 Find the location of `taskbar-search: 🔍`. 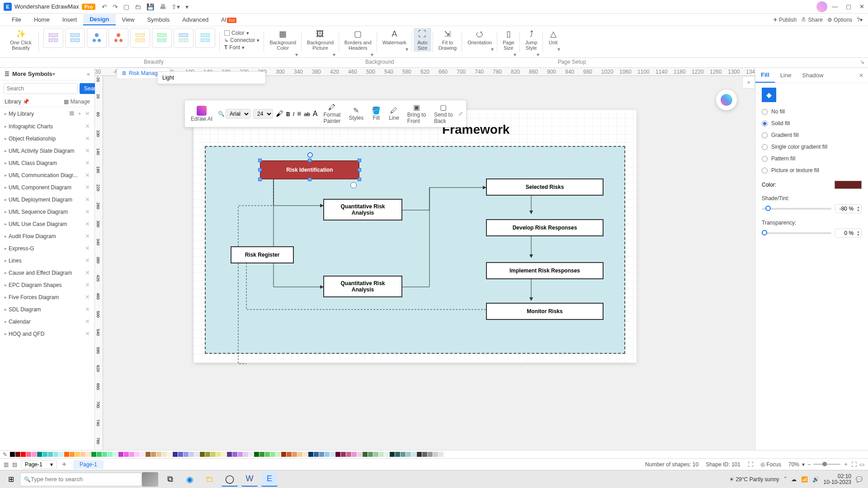

taskbar-search: 🔍 is located at coordinates (81, 479).